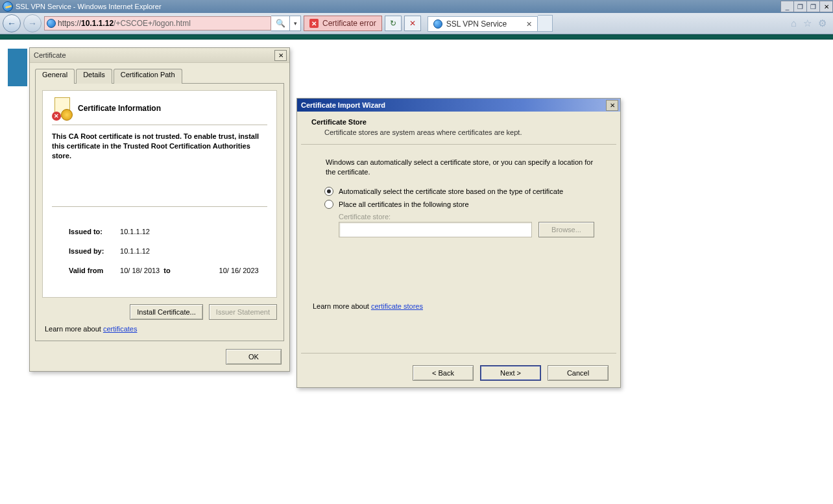 The image size is (833, 504). I want to click on option-place-store: Place all certificates in the following …, so click(465, 204).